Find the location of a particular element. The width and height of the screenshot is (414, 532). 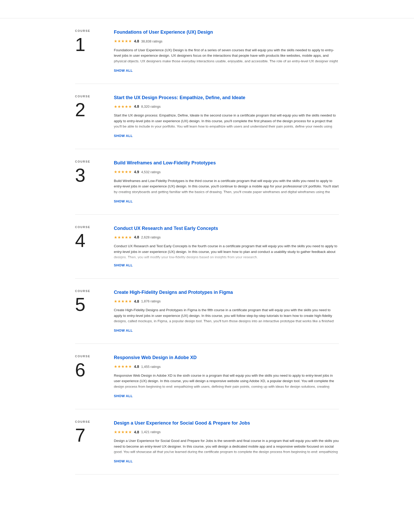

course-description: Responsive Web Design in Adobe XD is the… is located at coordinates (226, 382).